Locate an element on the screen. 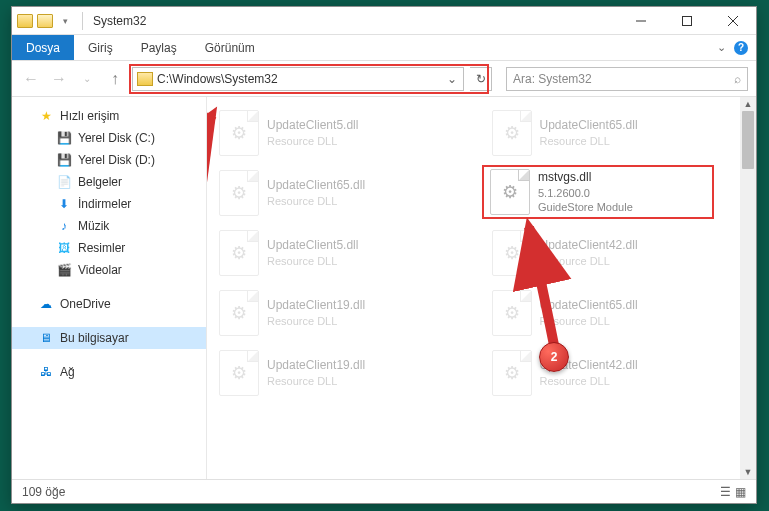  sidebar-item-music: ♪Müzik is located at coordinates (109, 226).